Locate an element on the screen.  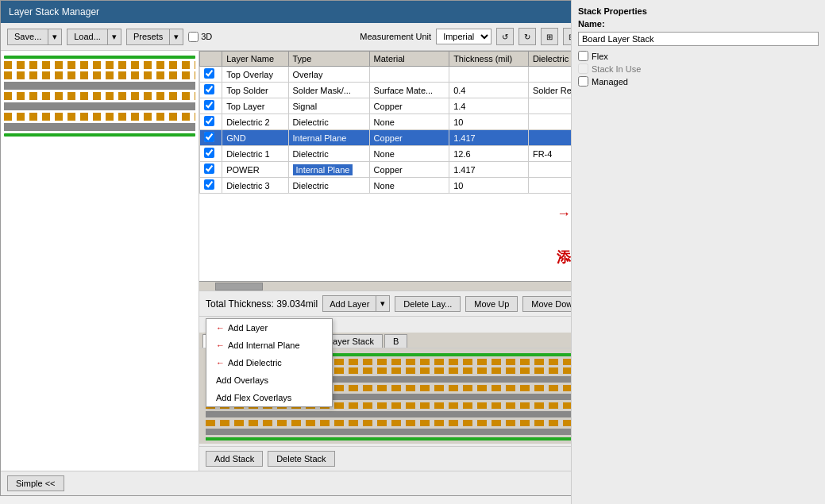
presets-dropdown-arrow: ▾ is located at coordinates (176, 37).